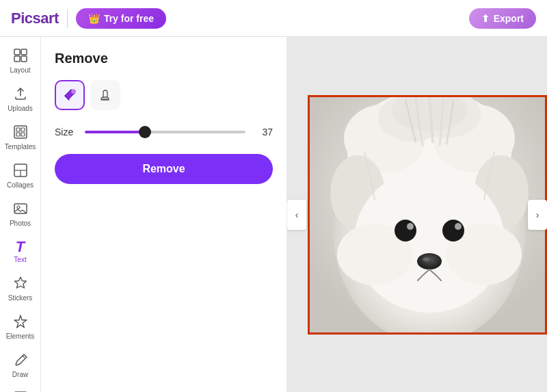 This screenshot has width=547, height=392. What do you see at coordinates (67, 18) in the screenshot?
I see `header-divider` at bounding box center [67, 18].